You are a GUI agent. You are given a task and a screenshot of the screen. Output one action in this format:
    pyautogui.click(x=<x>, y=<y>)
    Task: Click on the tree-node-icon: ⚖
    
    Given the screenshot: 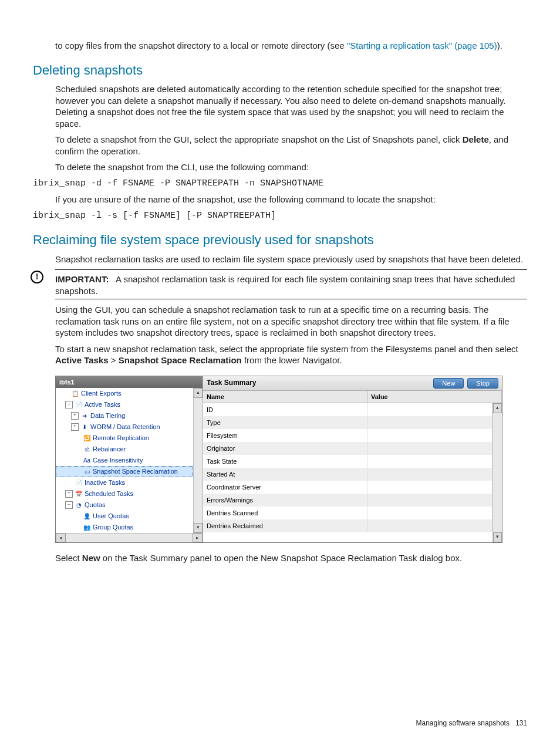 What is the action you would take?
    pyautogui.click(x=87, y=449)
    